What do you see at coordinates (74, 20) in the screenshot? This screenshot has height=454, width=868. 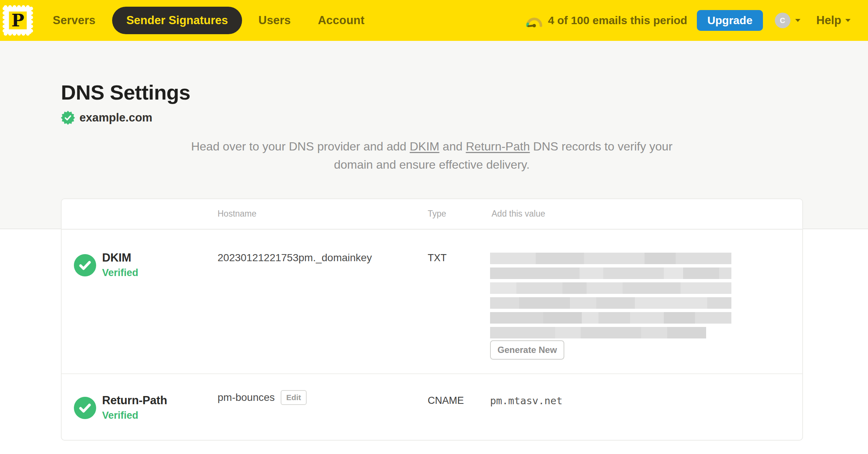 I see `nav-item-servers: Servers` at bounding box center [74, 20].